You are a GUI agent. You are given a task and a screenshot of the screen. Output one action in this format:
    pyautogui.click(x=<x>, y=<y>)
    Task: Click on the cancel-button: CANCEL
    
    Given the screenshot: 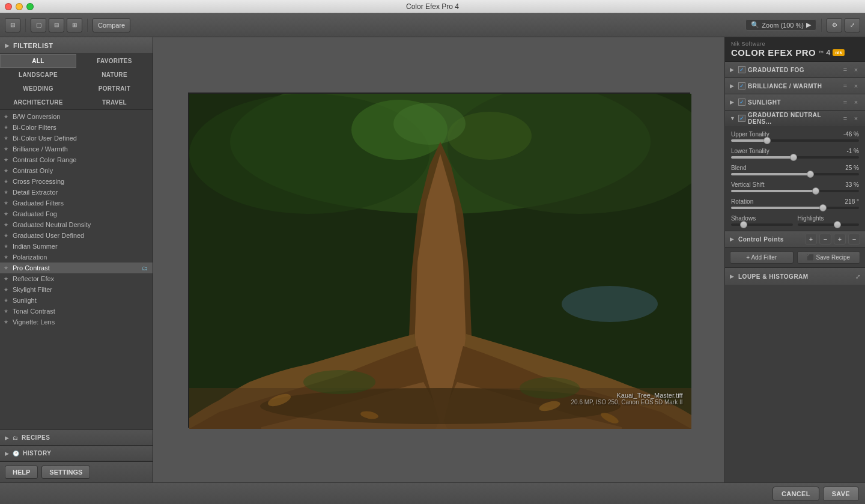 What is the action you would take?
    pyautogui.click(x=796, y=494)
    